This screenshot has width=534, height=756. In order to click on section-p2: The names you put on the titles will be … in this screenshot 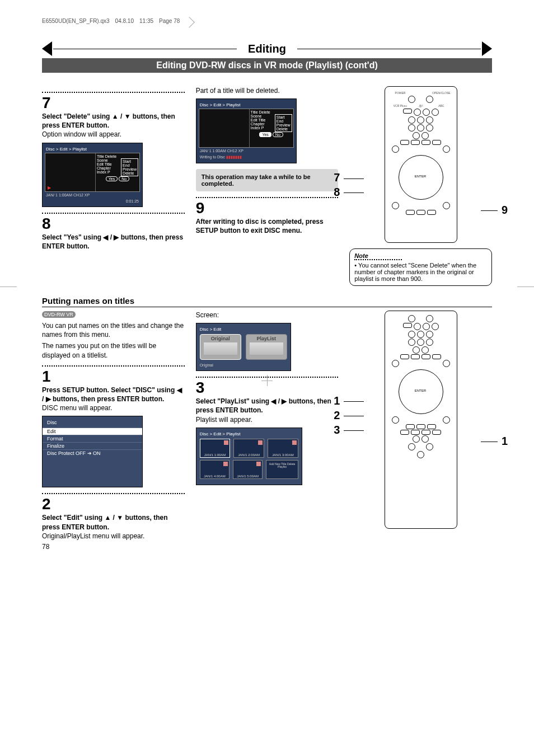, I will do `click(113, 350)`.